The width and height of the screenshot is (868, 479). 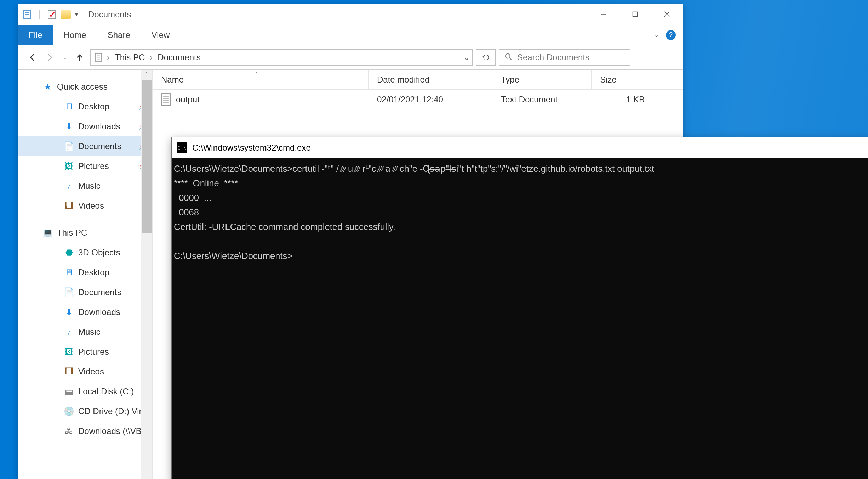 I want to click on sidebar-item-pictures: 🖼Pictures📌, so click(x=85, y=166).